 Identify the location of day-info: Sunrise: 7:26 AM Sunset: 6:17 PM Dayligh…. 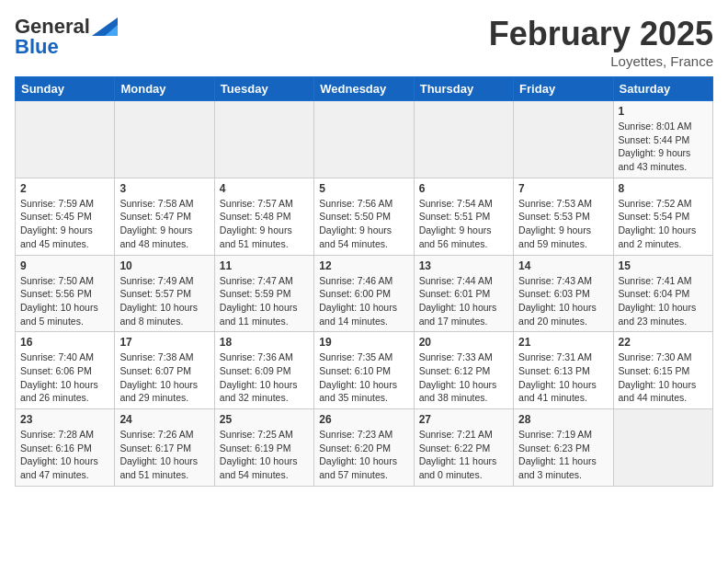
(164, 454).